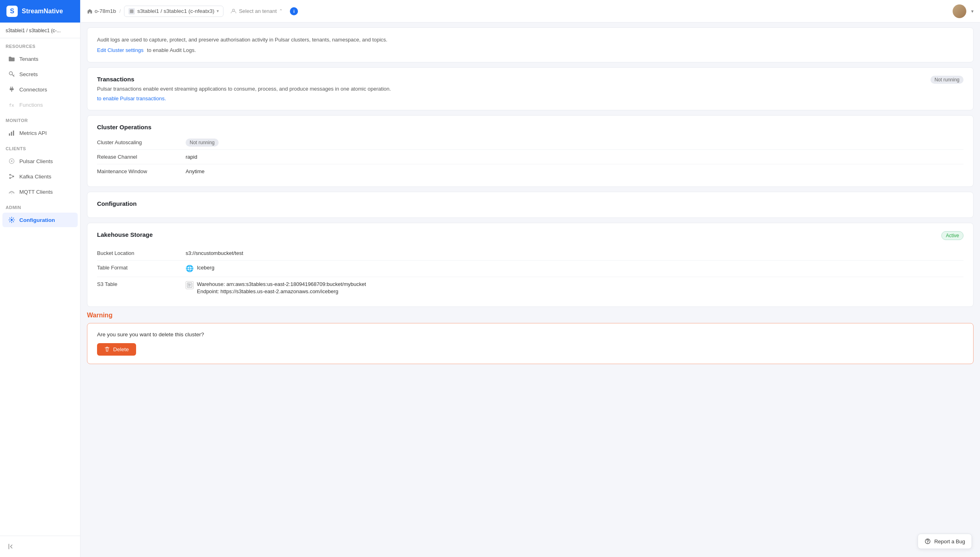  I want to click on warning-box: Are you sure you want to delete this clu…, so click(530, 344).